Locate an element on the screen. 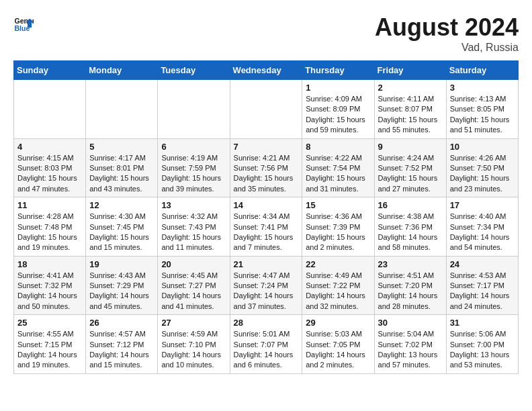 Image resolution: width=532 pixels, height=411 pixels. calendar-cell: 24Sunrise: 4:53 AM Sunset: 7:17 PM Dayli… is located at coordinates (482, 285).